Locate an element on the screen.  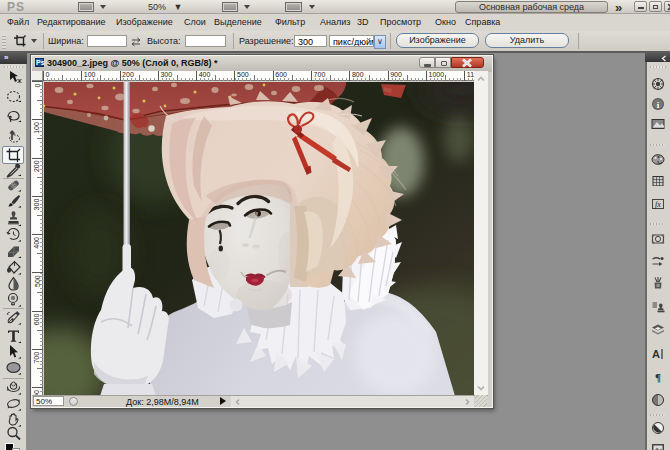
svg-text: fx is located at coordinates (658, 204).